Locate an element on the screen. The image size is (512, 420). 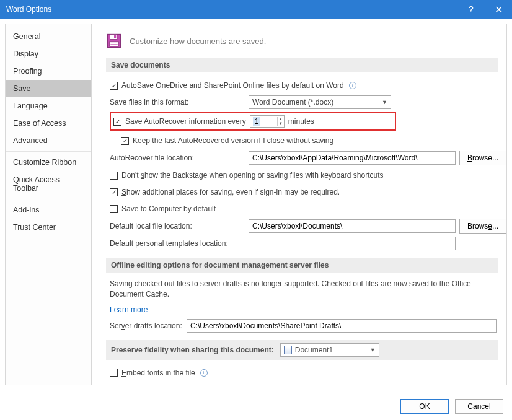
default-local-browse-button: Browse... is located at coordinates (483, 226).